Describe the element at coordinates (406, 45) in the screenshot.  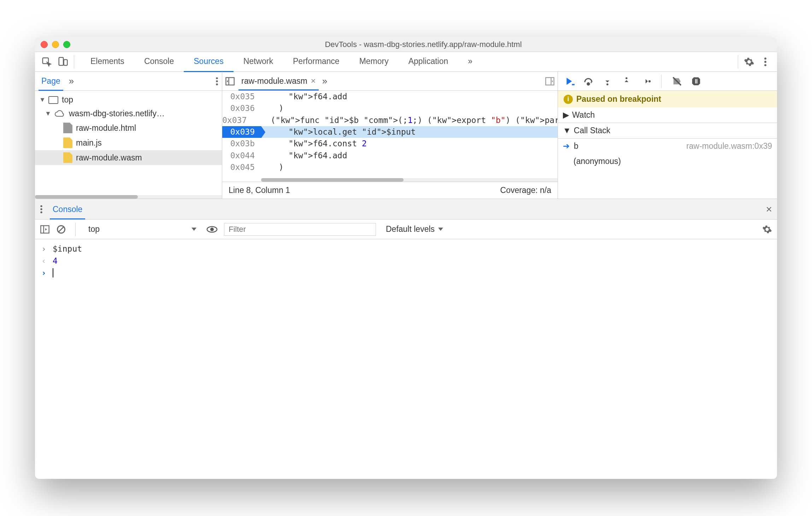
I see `titlebar: DevTools - wasm-dbg-stories.netlify.app/…` at that location.